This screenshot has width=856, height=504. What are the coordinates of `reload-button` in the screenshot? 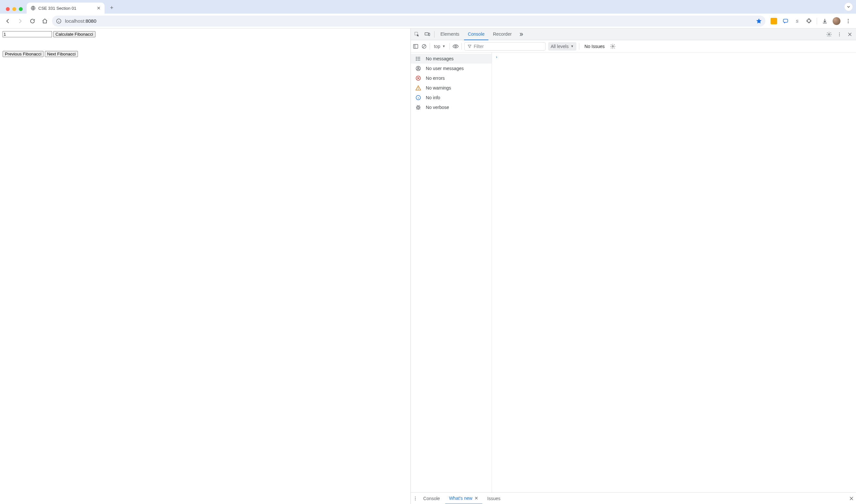 It's located at (33, 21).